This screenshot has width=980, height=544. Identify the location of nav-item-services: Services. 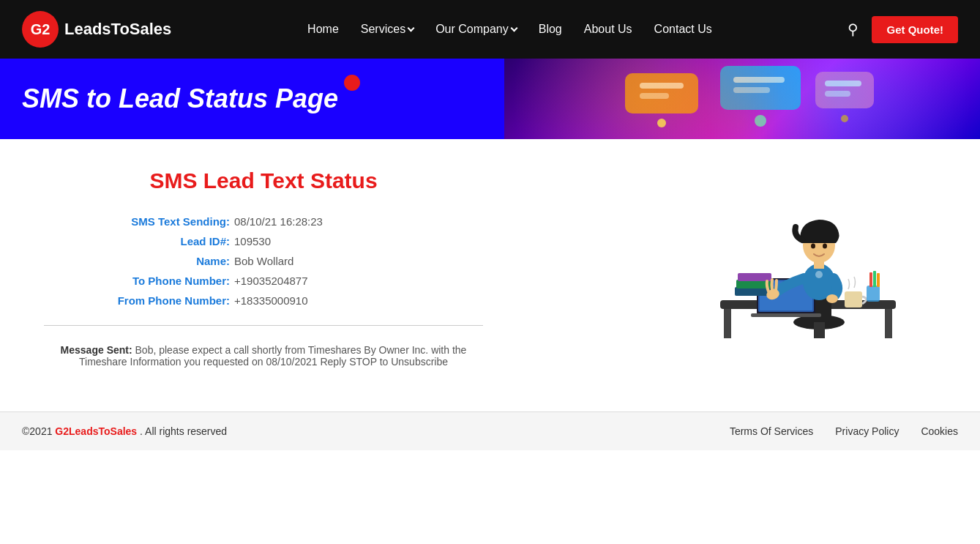
(387, 29).